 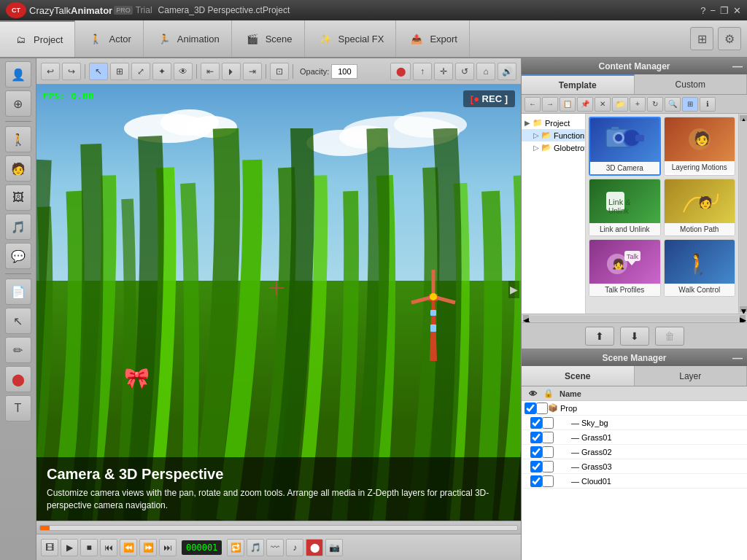 What do you see at coordinates (183, 71) in the screenshot?
I see `view-button: 👁` at bounding box center [183, 71].